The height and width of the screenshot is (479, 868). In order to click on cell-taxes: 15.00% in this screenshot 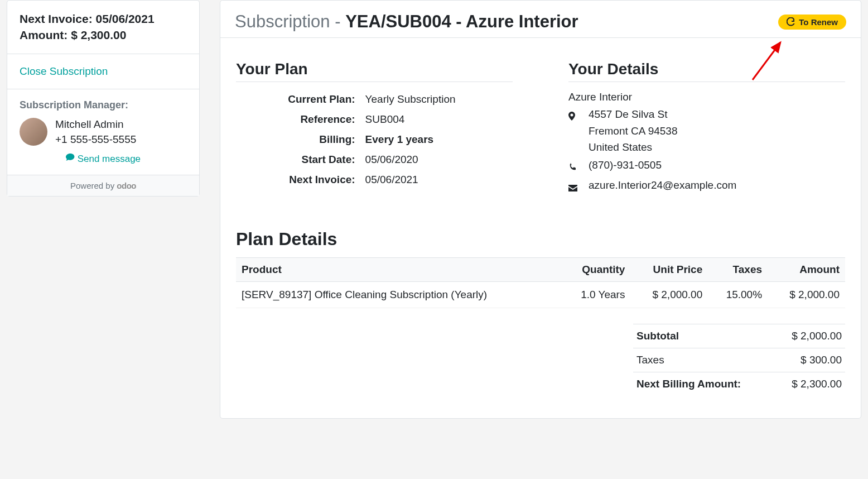, I will do `click(737, 295)`.